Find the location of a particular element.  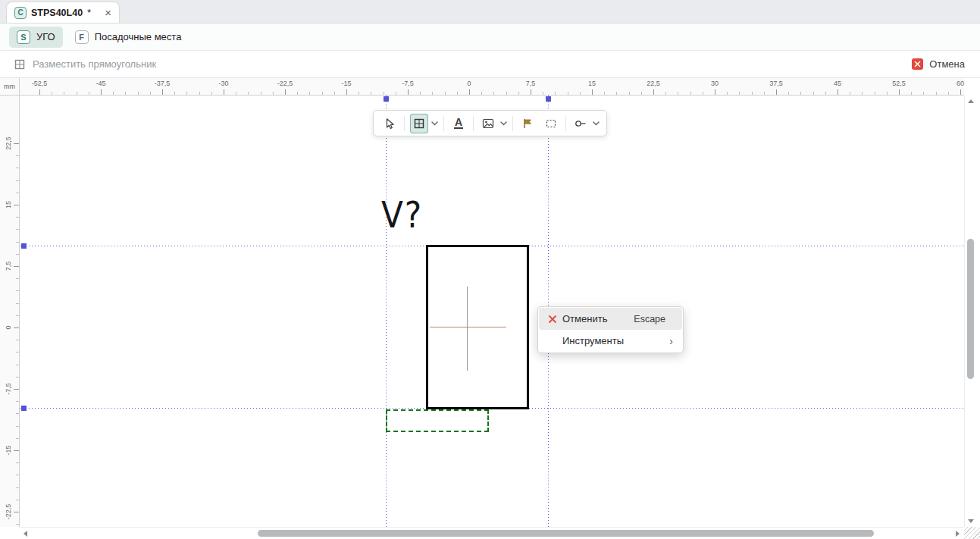

resize-grip is located at coordinates (972, 533).